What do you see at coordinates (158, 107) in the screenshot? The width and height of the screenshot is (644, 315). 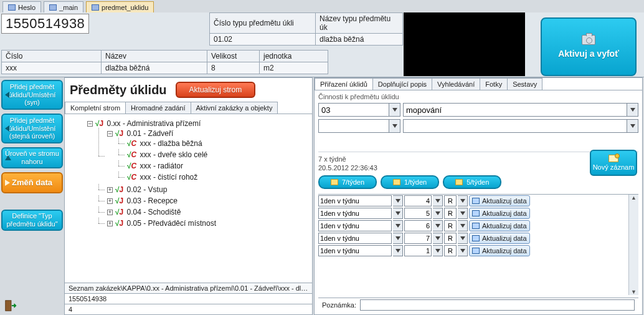 I see `tab-bulk: Hromadné zadání` at bounding box center [158, 107].